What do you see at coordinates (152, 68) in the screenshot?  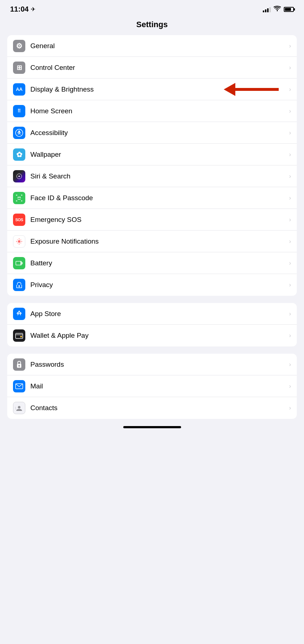 I see `settings-row-control-center: ⊞ Control Center ›` at bounding box center [152, 68].